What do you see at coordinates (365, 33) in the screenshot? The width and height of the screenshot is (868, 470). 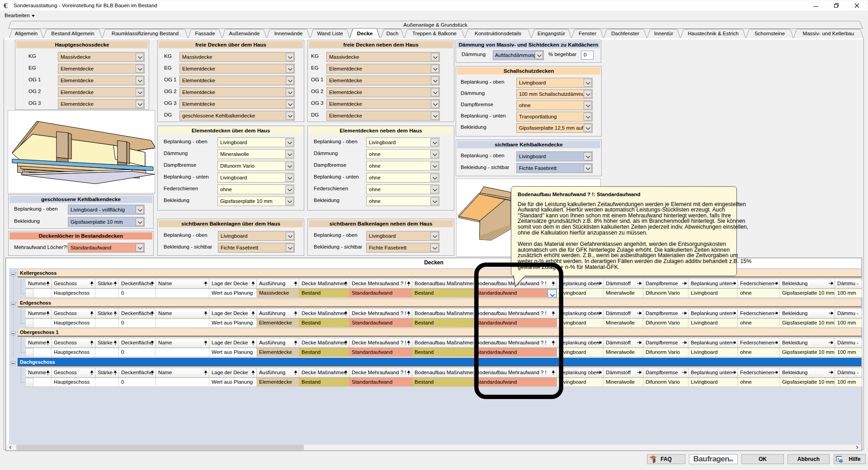 I see `svg-text: Decke` at bounding box center [365, 33].